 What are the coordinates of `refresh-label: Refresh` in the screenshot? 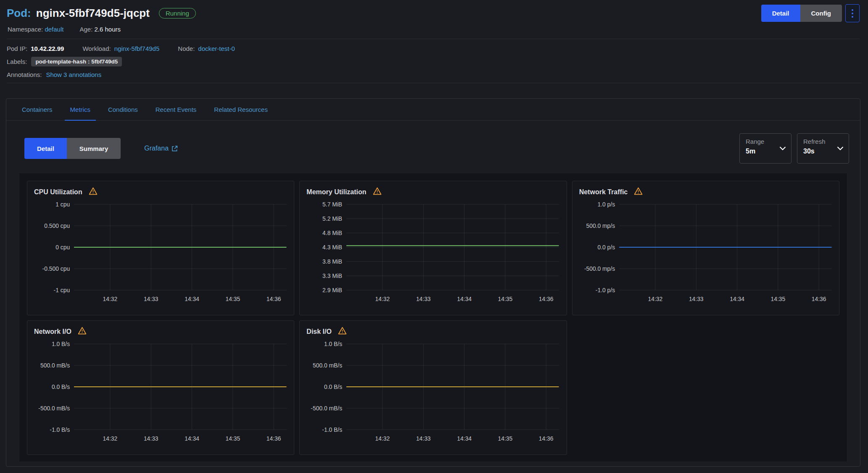 It's located at (823, 141).